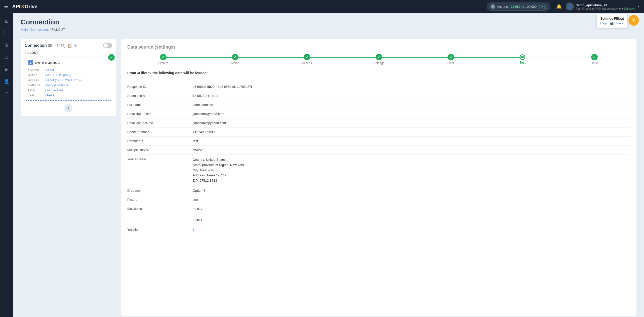 The width and height of the screenshot is (644, 317). I want to click on step-finish: ✓ Finish, so click(594, 59).